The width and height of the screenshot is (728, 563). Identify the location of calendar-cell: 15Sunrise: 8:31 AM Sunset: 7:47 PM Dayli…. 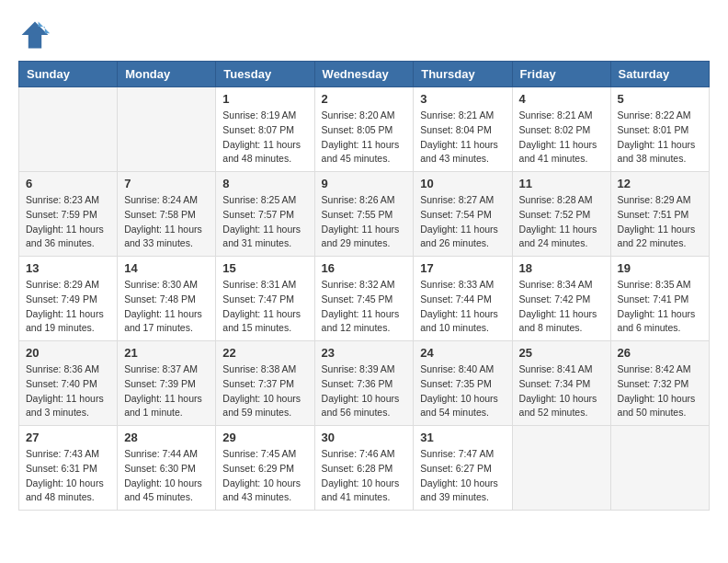
(265, 299).